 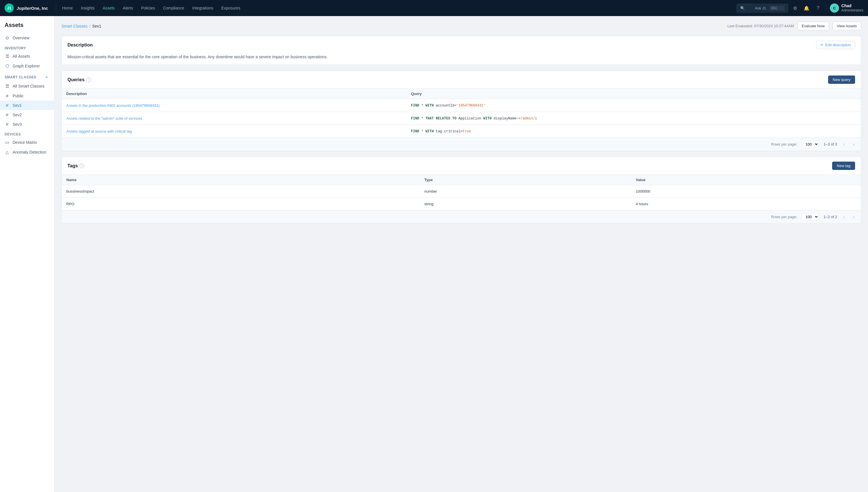 What do you see at coordinates (462, 105) in the screenshot?
I see `table-row: Assets in the production AWS accounts (1…` at bounding box center [462, 105].